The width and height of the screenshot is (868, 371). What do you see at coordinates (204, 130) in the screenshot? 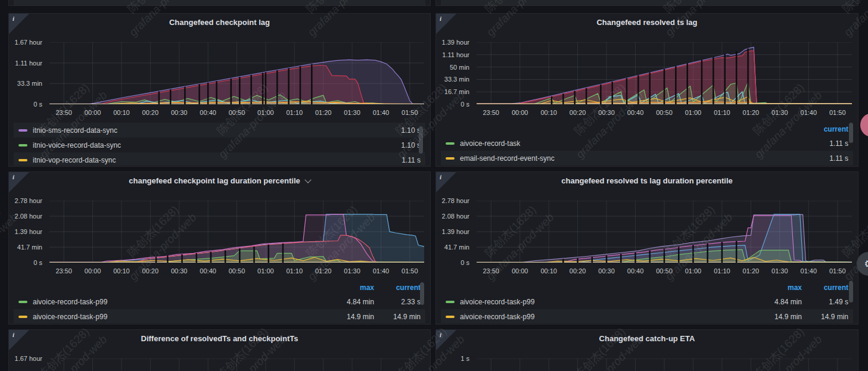
I see `legend-series-label: itnio-sms-record-data-sync` at bounding box center [204, 130].